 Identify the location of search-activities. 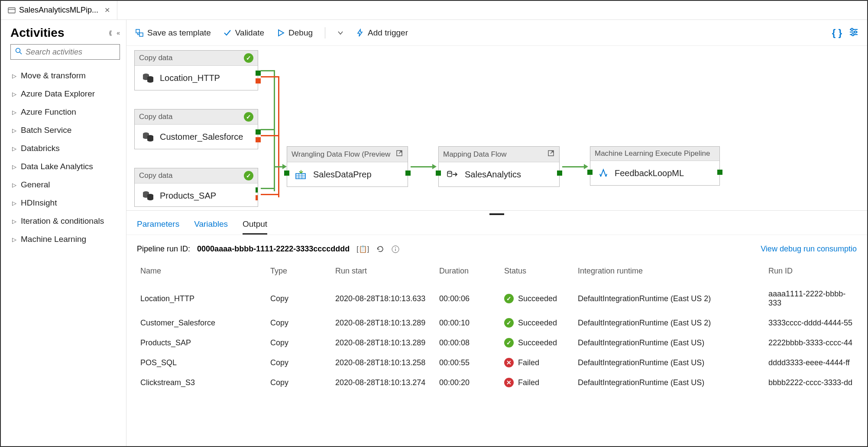
(65, 52).